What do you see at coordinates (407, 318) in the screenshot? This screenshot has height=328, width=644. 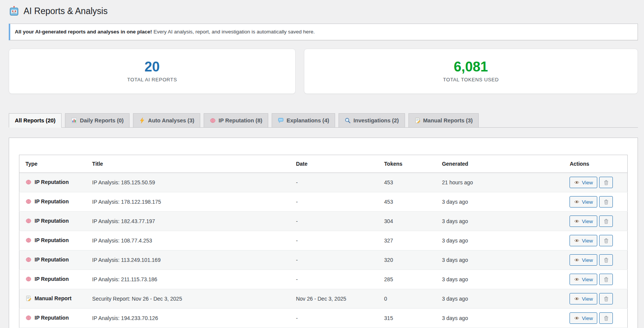 I see `report-tokens: 315` at bounding box center [407, 318].